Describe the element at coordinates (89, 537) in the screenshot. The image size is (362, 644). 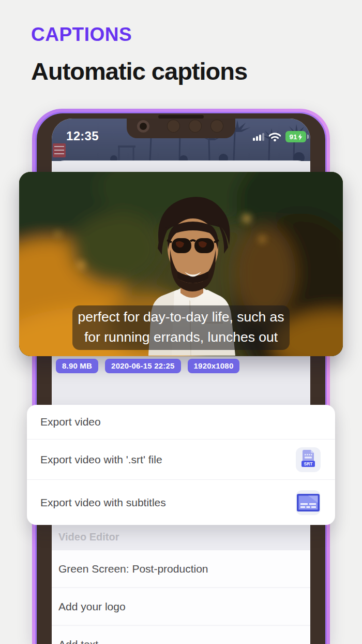
I see `video-editor-label: Video Editor` at that location.